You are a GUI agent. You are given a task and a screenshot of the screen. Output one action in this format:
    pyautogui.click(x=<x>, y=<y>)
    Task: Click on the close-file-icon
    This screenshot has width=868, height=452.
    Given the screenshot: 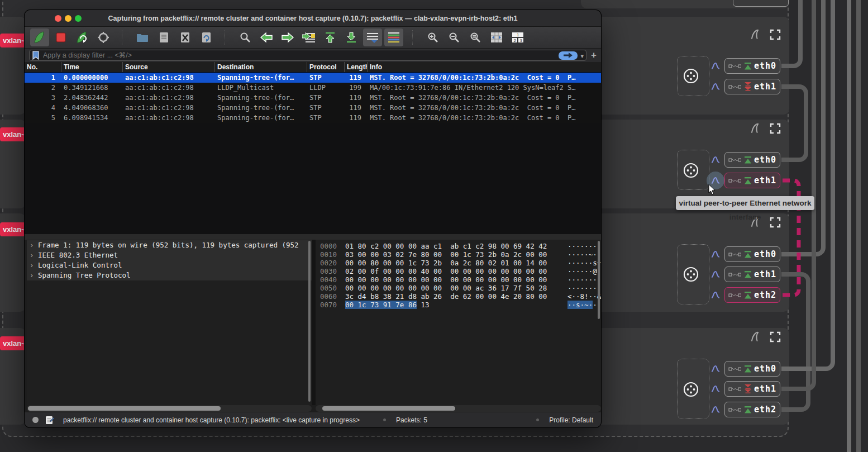 What is the action you would take?
    pyautogui.click(x=185, y=37)
    